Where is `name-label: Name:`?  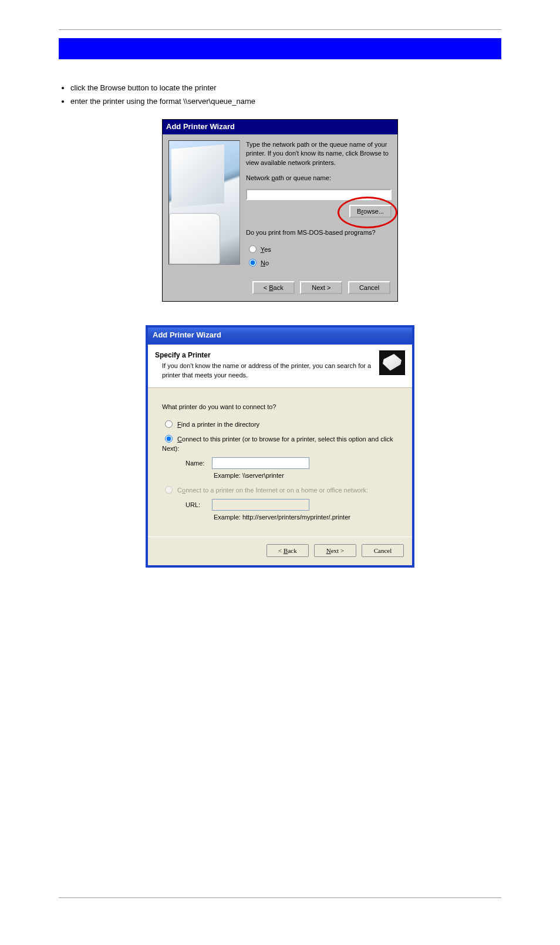 name-label: Name: is located at coordinates (198, 464).